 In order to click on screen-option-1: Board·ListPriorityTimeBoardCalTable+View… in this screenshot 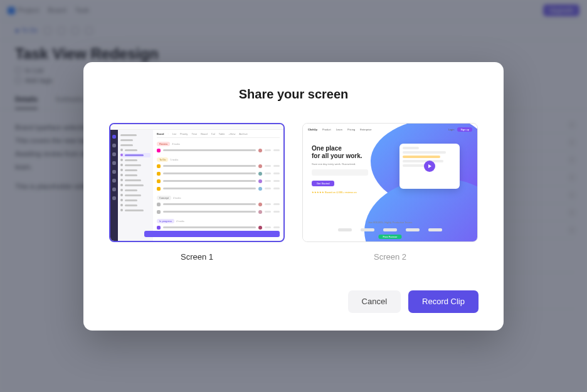, I will do `click(197, 192)`.